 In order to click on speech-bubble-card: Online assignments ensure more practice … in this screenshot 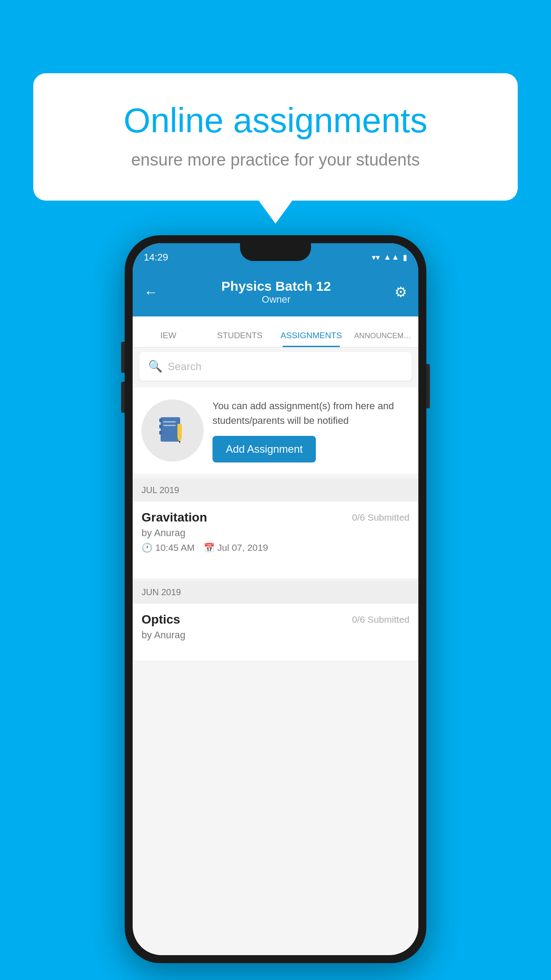, I will do `click(276, 137)`.